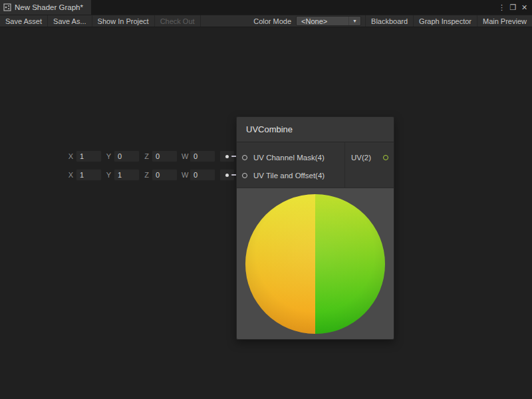 Image resolution: width=532 pixels, height=399 pixels. What do you see at coordinates (513, 7) in the screenshot?
I see `maximize-icon: ❒` at bounding box center [513, 7].